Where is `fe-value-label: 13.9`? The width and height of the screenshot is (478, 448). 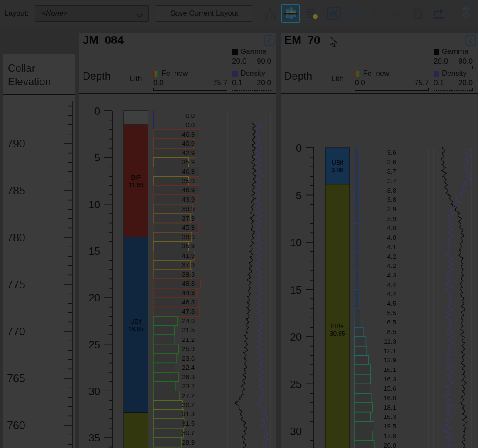
fe-value-label: 13.9 is located at coordinates (390, 360).